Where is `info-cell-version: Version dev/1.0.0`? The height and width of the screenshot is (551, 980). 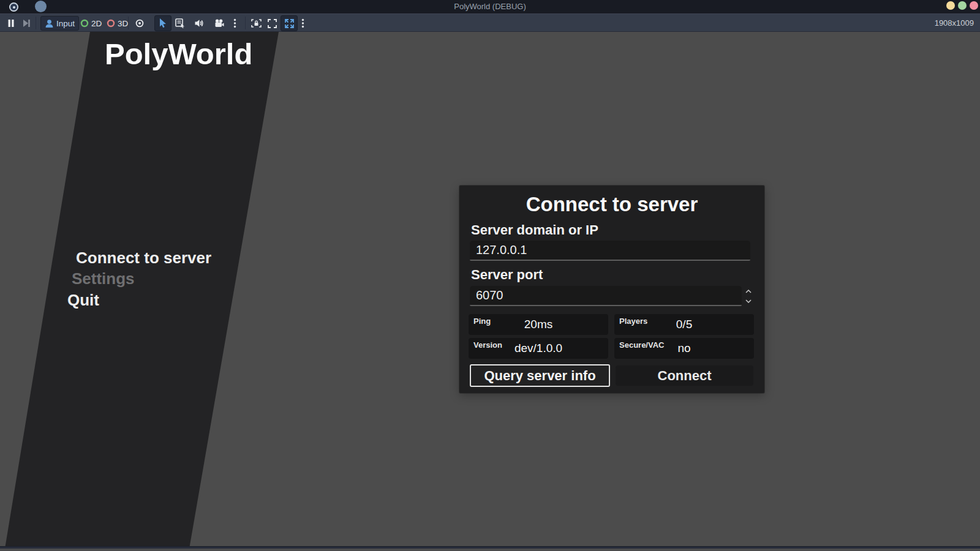
info-cell-version: Version dev/1.0.0 is located at coordinates (538, 348).